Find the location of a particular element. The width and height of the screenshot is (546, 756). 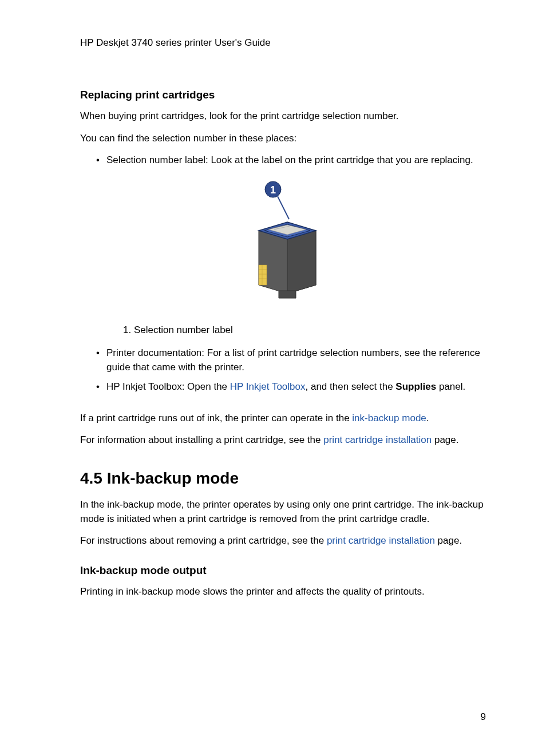

bullet-item: HP Inkjet Toolbox: Open the HP Inkjet To… is located at coordinates (292, 387).